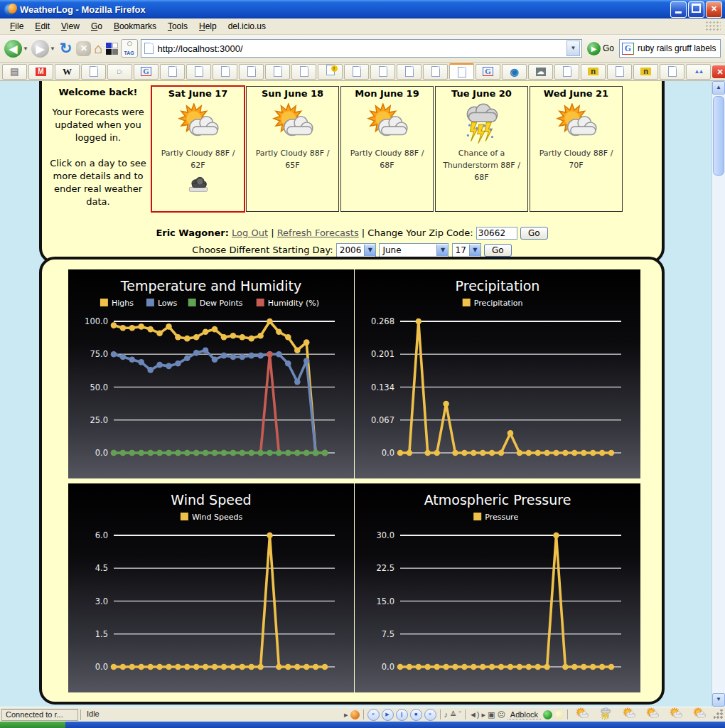 Image resolution: width=725 pixels, height=728 pixels. What do you see at coordinates (431, 715) in the screenshot?
I see `next-icon: »` at bounding box center [431, 715].